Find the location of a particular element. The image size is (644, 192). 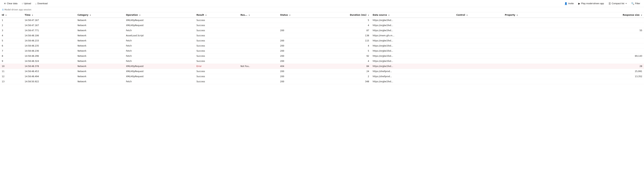

sort-icon-responsesize: ∨ is located at coordinates (642, 15).